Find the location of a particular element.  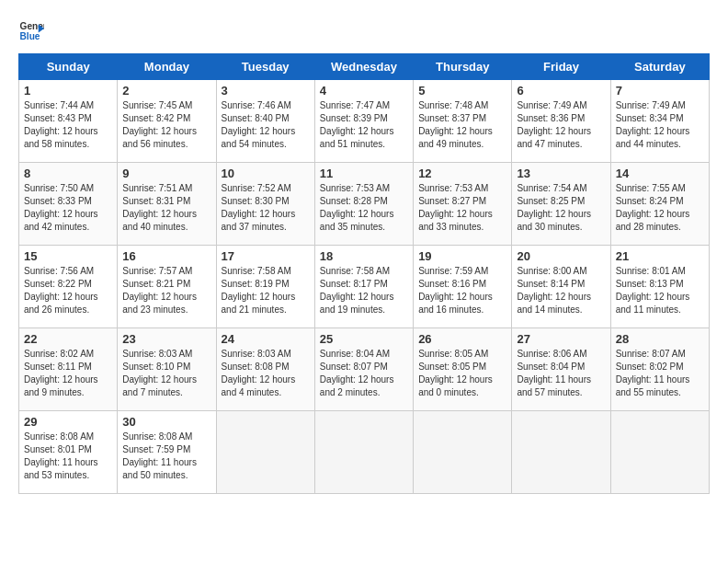

day-info: Sunrise: 8:04 AMSunset: 8:07 PMDaylight:… is located at coordinates (364, 373).